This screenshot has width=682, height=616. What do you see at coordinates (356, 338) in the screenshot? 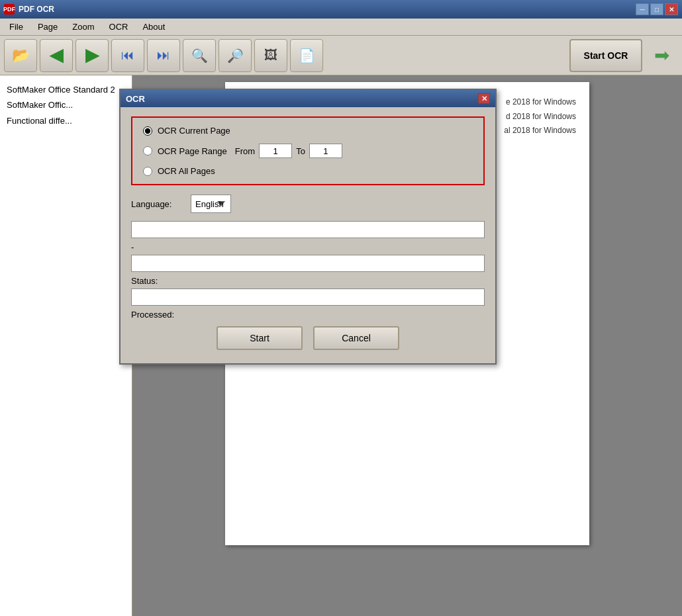
I see `cancel-button-label: Cancel` at bounding box center [356, 338].